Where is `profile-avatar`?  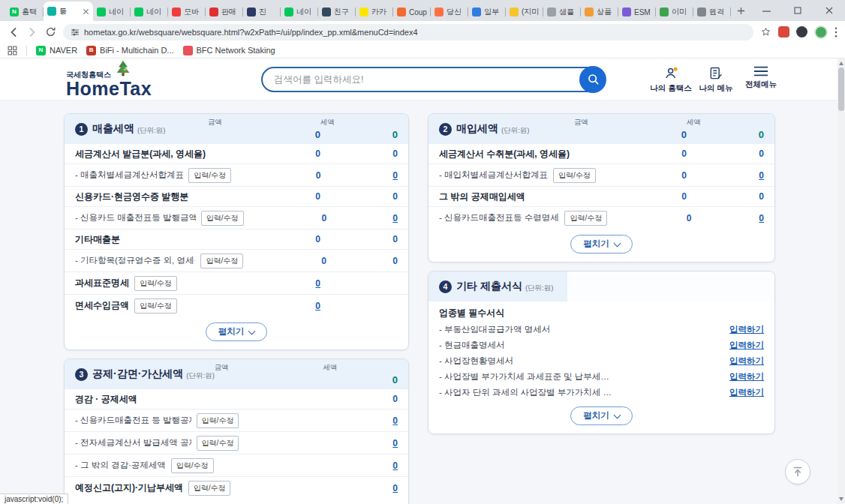 profile-avatar is located at coordinates (821, 32).